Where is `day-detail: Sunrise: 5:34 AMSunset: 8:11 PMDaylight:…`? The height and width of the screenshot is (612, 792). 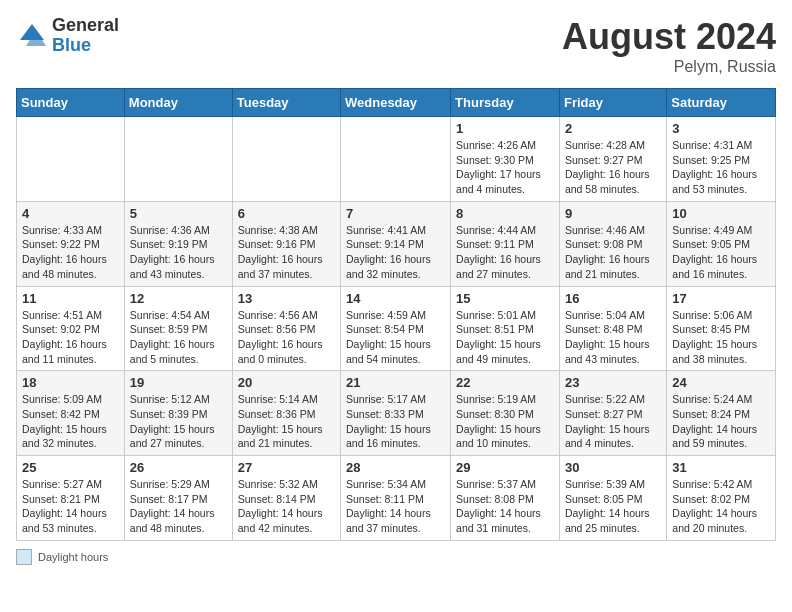
day-detail: Sunrise: 5:34 AMSunset: 8:11 PMDaylight:… is located at coordinates (396, 506).